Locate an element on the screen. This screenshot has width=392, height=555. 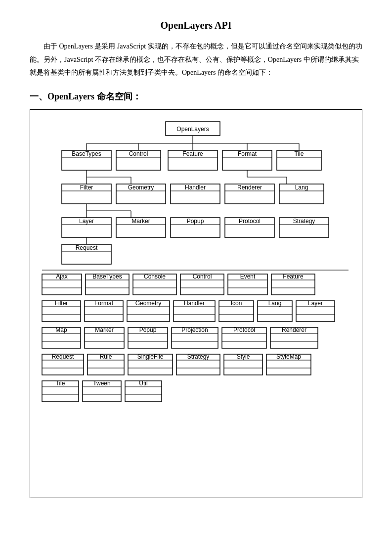
c3-protocol: Protocol is located at coordinates (244, 330).